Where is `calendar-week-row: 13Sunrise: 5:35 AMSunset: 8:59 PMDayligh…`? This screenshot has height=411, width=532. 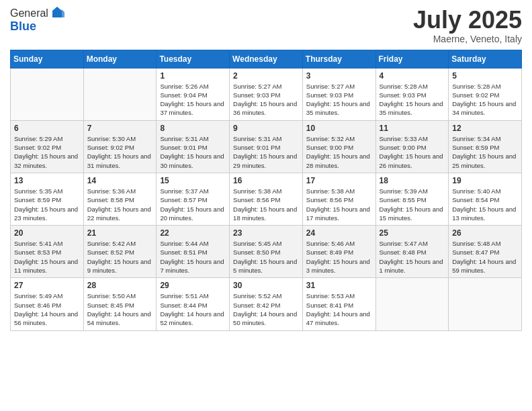 calendar-week-row: 13Sunrise: 5:35 AMSunset: 8:59 PMDayligh… is located at coordinates (266, 199).